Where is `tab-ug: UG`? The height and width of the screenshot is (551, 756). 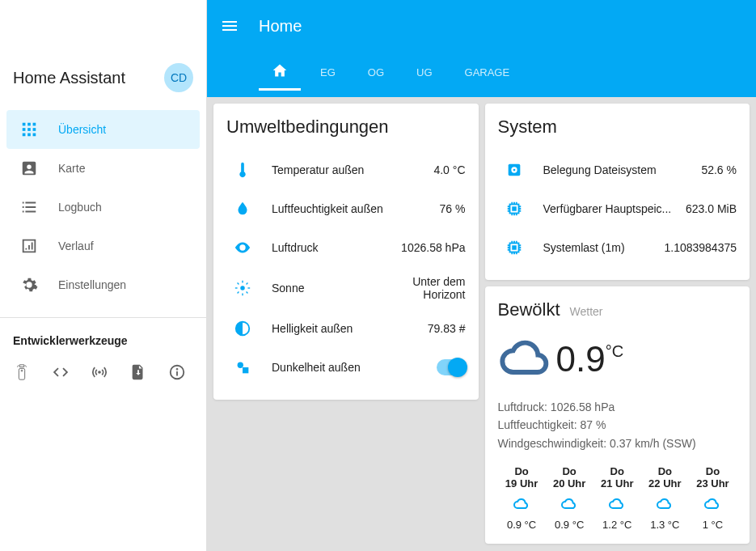
tab-ug: UG is located at coordinates (424, 74).